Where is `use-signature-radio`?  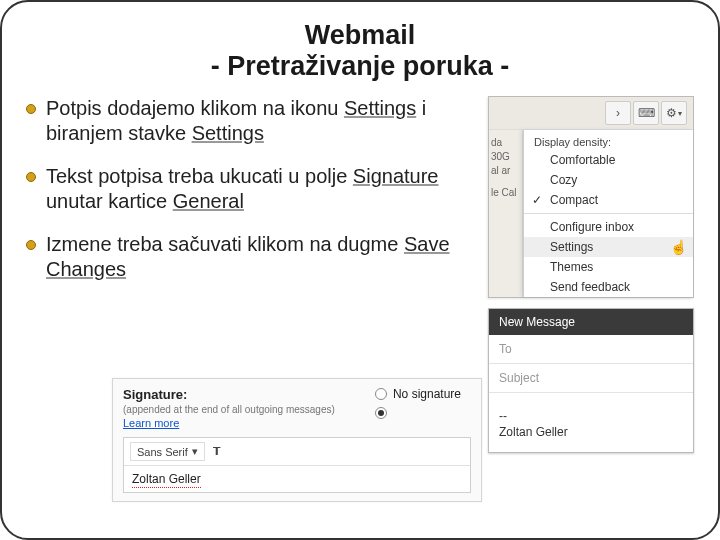 use-signature-radio is located at coordinates (418, 413).